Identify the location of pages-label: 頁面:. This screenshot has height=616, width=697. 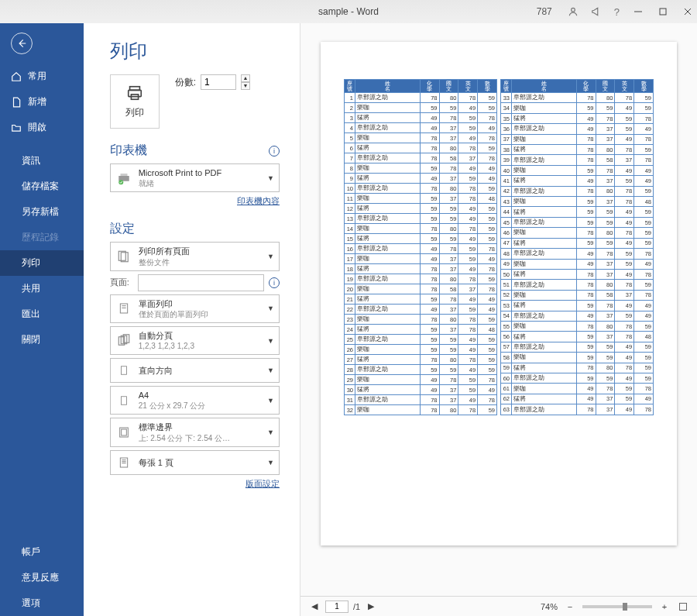
(122, 282).